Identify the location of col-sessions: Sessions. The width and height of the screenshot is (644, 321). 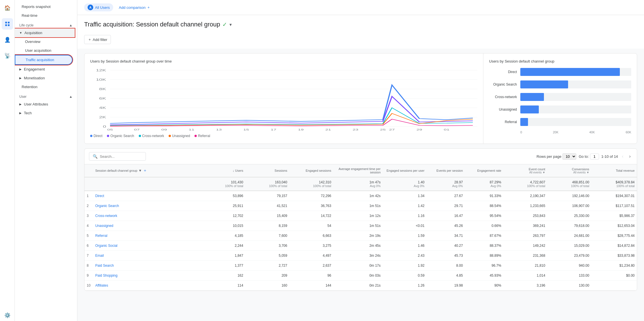
(267, 171).